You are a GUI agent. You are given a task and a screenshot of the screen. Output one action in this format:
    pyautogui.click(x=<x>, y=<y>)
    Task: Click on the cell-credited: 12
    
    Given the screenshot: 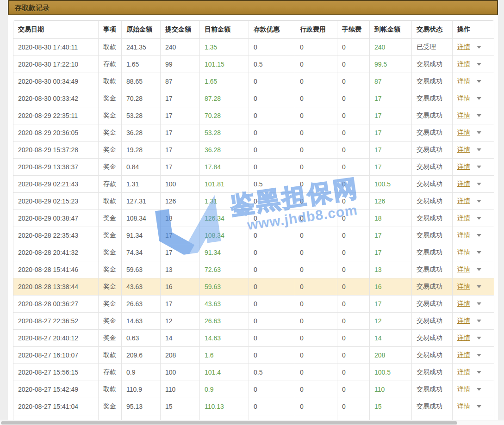 What is the action you would take?
    pyautogui.click(x=391, y=321)
    